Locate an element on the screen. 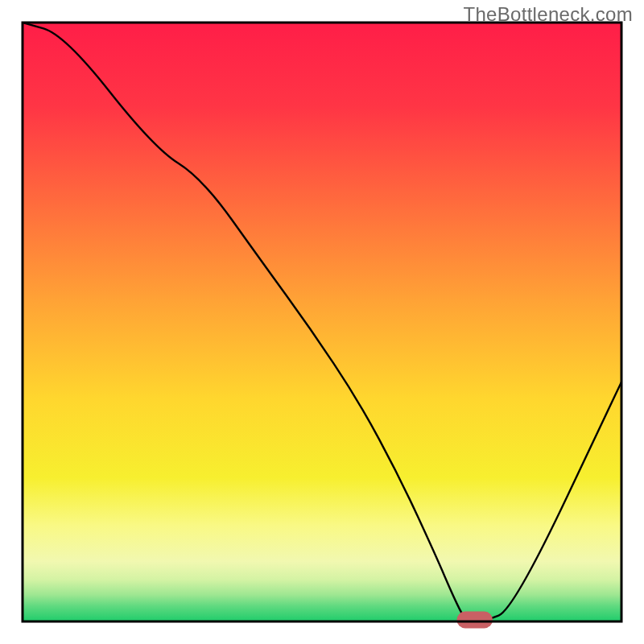 This screenshot has width=644, height=644. watermark-label: TheBottleneck.com is located at coordinates (547, 14).